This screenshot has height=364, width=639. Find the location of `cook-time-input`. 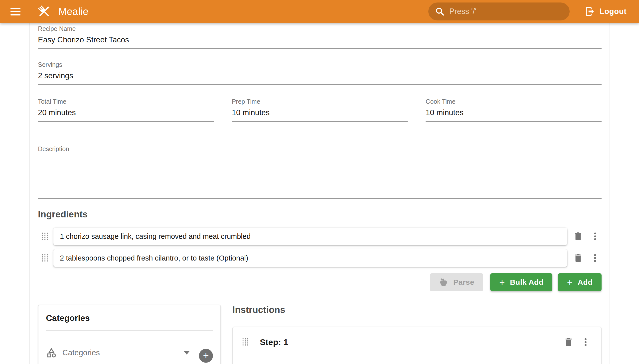

cook-time-input is located at coordinates (514, 115).